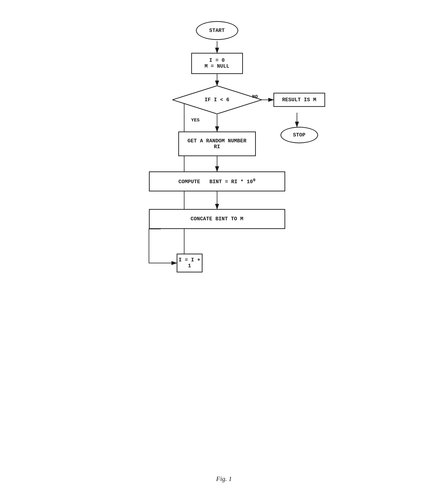  What do you see at coordinates (189, 263) in the screenshot?
I see `increment-label: I = I + 1` at bounding box center [189, 263].